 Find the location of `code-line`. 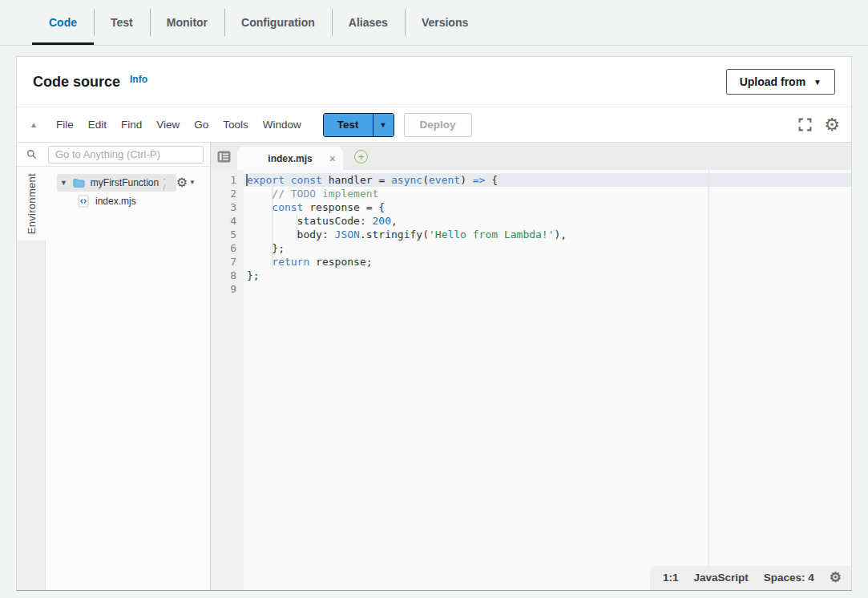

code-line is located at coordinates (547, 289).